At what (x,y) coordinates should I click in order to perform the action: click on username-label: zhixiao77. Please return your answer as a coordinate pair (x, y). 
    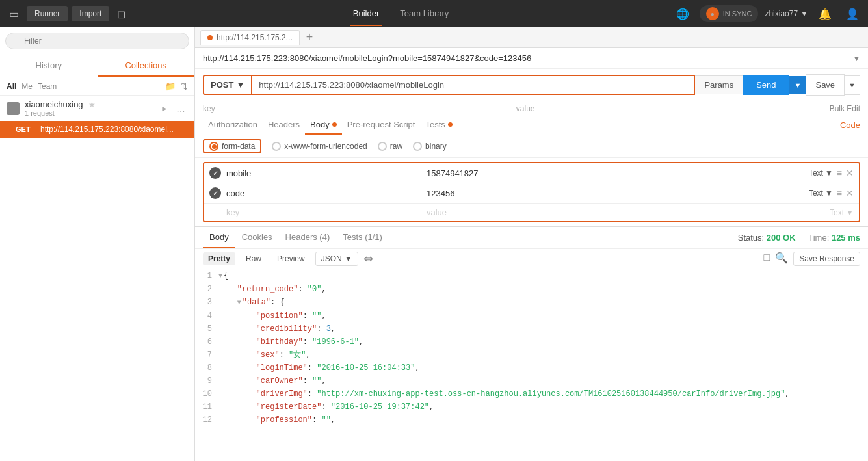
    Looking at the image, I should click on (782, 14).